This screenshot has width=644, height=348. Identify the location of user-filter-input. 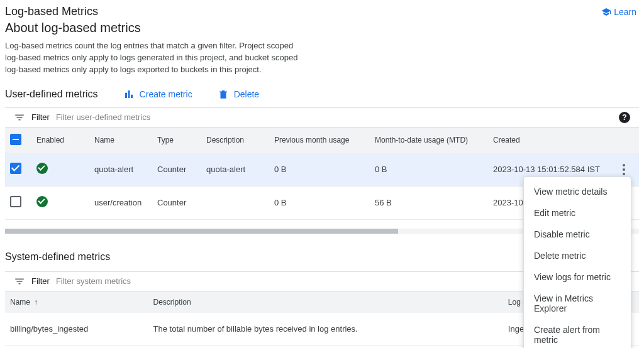
(335, 117).